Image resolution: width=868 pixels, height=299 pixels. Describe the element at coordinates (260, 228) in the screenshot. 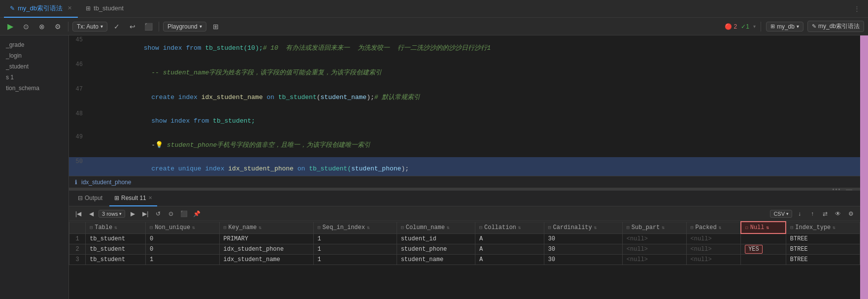

I see `col-keyname-sort-icon: ⇅` at that location.